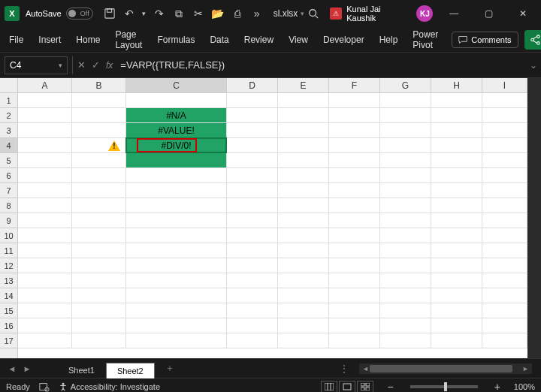  Describe the element at coordinates (406, 326) in the screenshot. I see `cell-G16` at that location.